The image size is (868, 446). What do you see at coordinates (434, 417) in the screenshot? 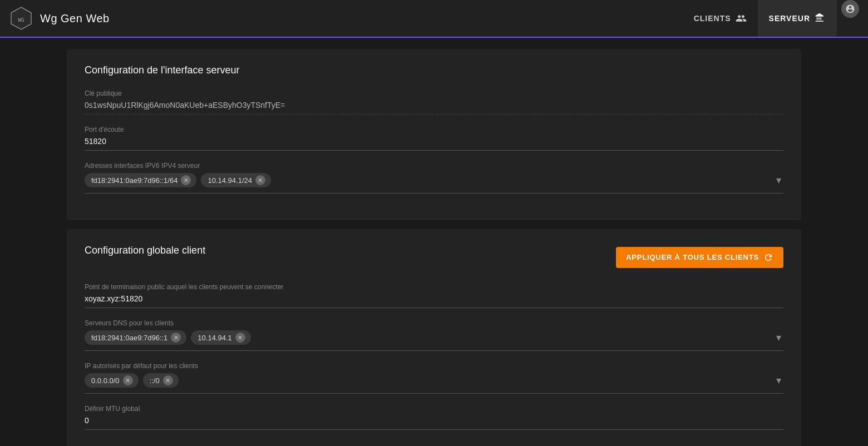
I see `mtu-group: Définir MTU global 0` at bounding box center [434, 417].